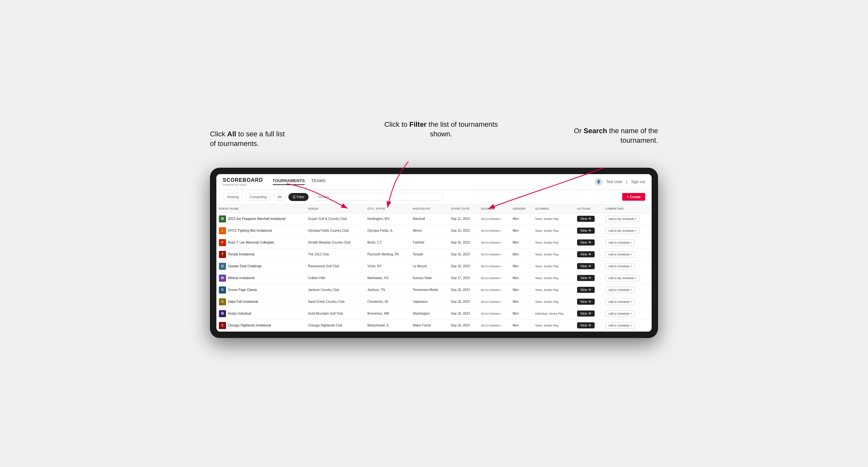 This screenshot has height=467, width=868. What do you see at coordinates (222, 219) in the screenshot?
I see `team-logo-0: M` at bounding box center [222, 219].